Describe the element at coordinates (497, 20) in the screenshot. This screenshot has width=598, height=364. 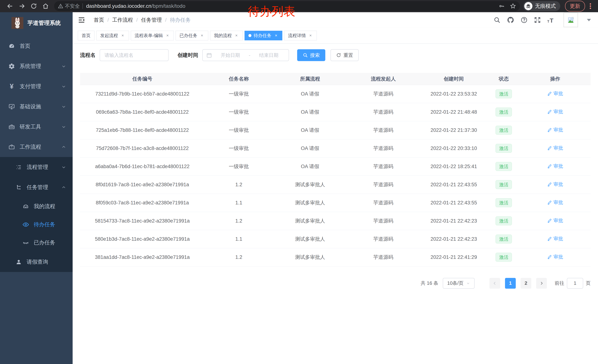
I see `search-icon` at that location.